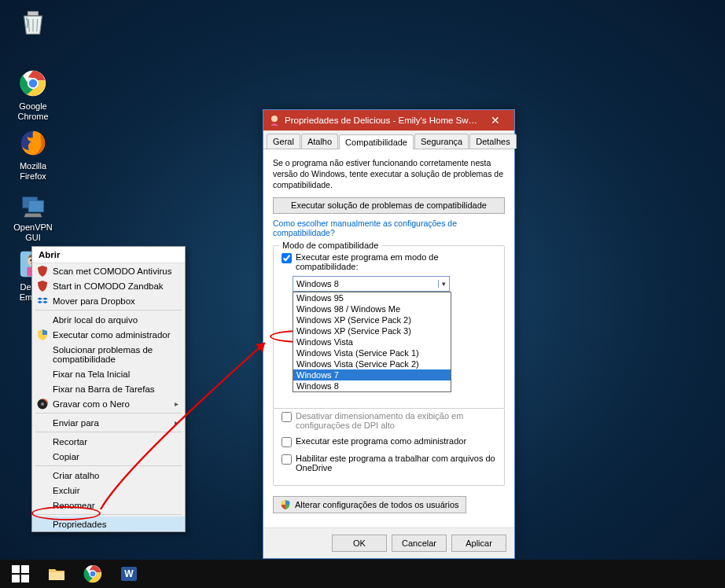 The height and width of the screenshot is (588, 725). Describe the element at coordinates (319, 141) in the screenshot. I see `tab-atalho: Atalho` at that location.